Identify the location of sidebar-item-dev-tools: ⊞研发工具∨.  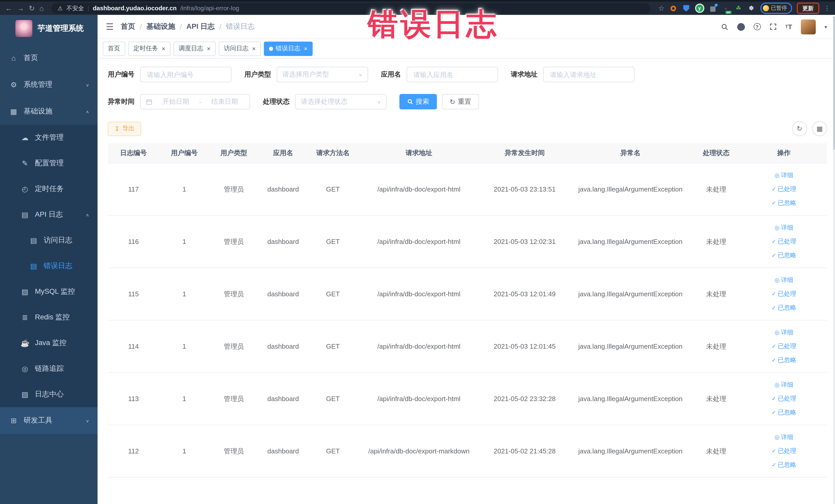
(49, 420).